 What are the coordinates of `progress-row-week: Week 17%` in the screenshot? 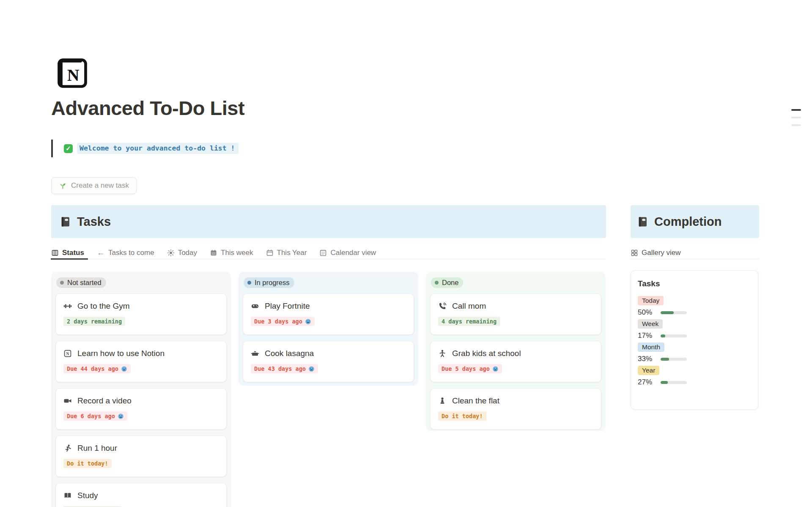 It's located at (694, 328).